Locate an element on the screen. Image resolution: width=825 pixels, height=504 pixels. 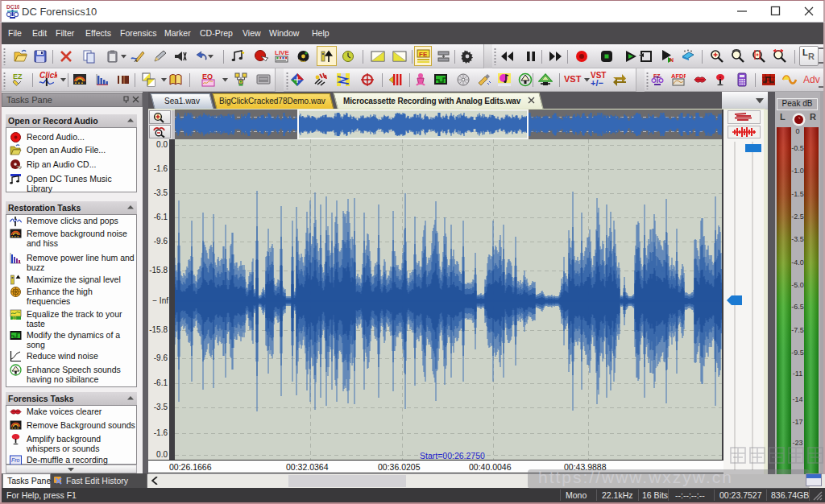
svg-text: EZ is located at coordinates (18, 76).